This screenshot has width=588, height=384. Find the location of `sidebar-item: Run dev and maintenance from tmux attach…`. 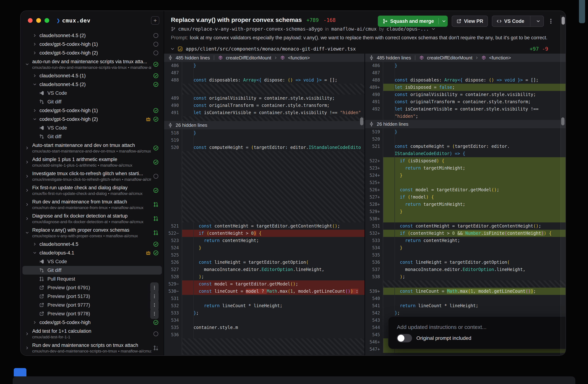

sidebar-item: Run dev and maintenance from tmux attach… is located at coordinates (92, 204).